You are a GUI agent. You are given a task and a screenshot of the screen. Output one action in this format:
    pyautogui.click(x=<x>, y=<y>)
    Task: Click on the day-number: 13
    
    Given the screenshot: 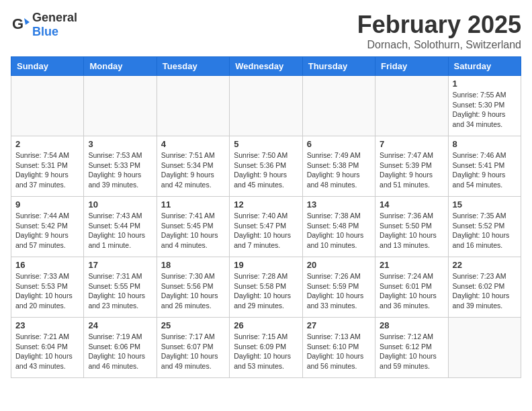 What is the action you would take?
    pyautogui.click(x=339, y=204)
    